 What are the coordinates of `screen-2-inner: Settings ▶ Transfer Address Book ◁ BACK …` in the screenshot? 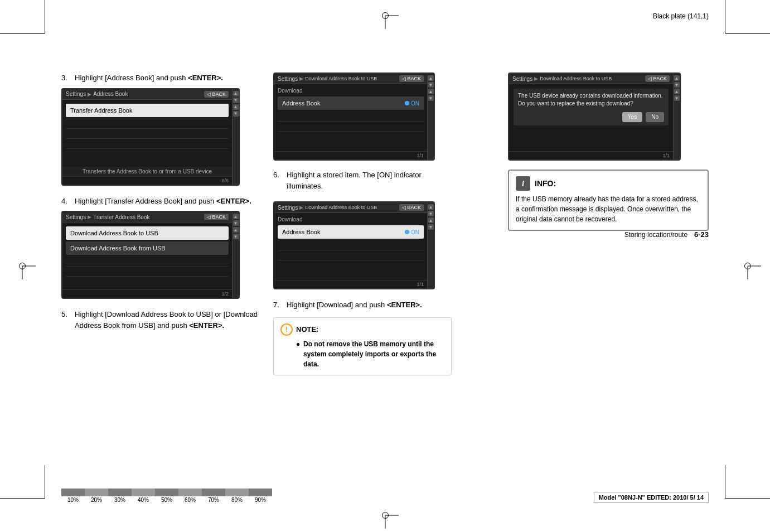 It's located at (151, 255).